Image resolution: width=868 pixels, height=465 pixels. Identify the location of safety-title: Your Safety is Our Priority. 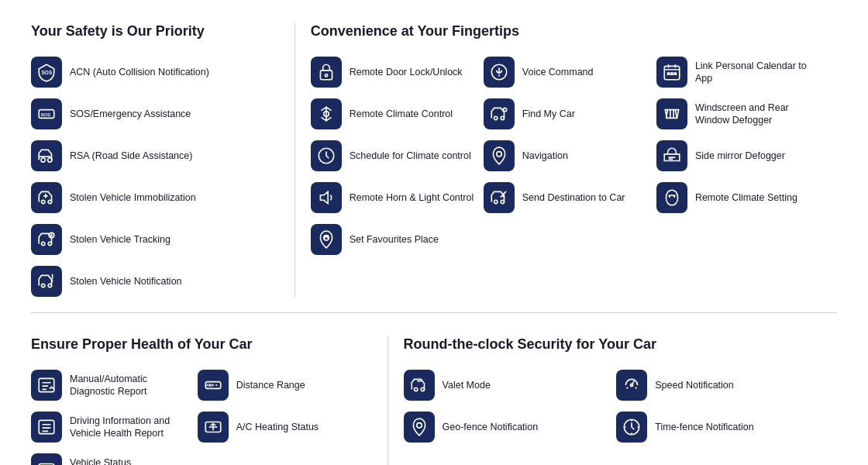
(147, 31).